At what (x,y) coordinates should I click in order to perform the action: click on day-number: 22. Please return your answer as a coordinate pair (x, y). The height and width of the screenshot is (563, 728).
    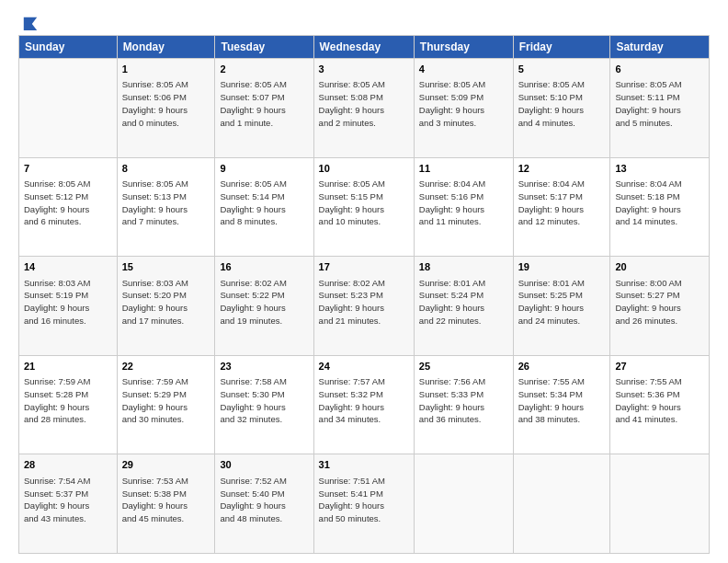
    Looking at the image, I should click on (166, 366).